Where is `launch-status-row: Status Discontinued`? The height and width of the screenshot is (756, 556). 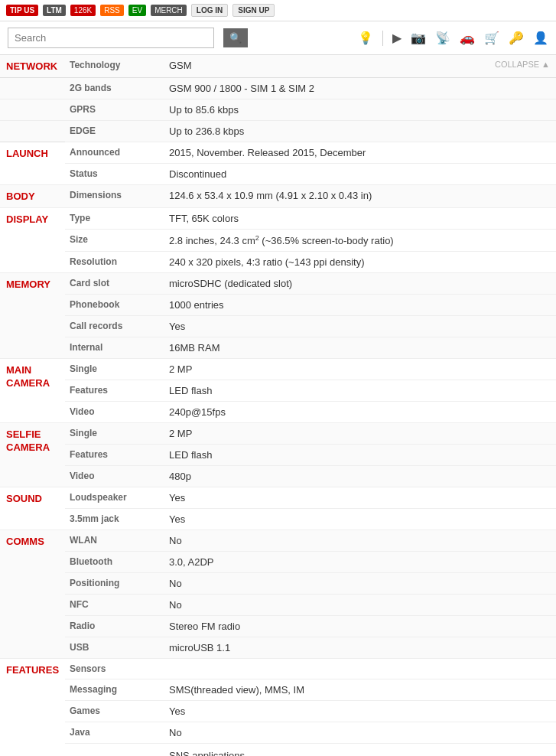
launch-status-row: Status Discontinued is located at coordinates (278, 174).